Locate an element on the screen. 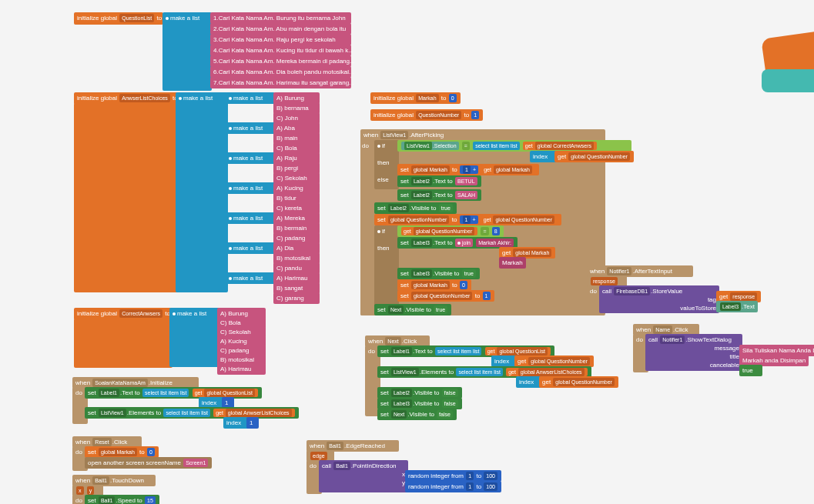 The image size is (814, 504). set-qn: set global QuestionNumber to 1 + get glo… is located at coordinates (468, 220).